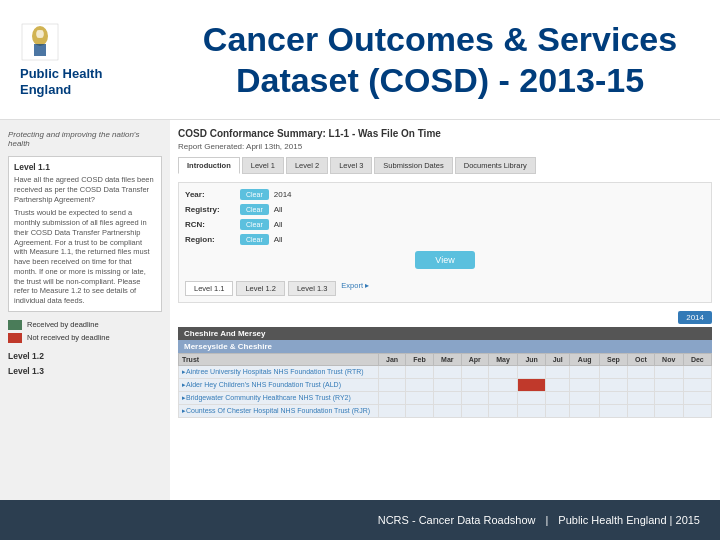  I want to click on rcn-filter-label: RCN:, so click(212, 224).